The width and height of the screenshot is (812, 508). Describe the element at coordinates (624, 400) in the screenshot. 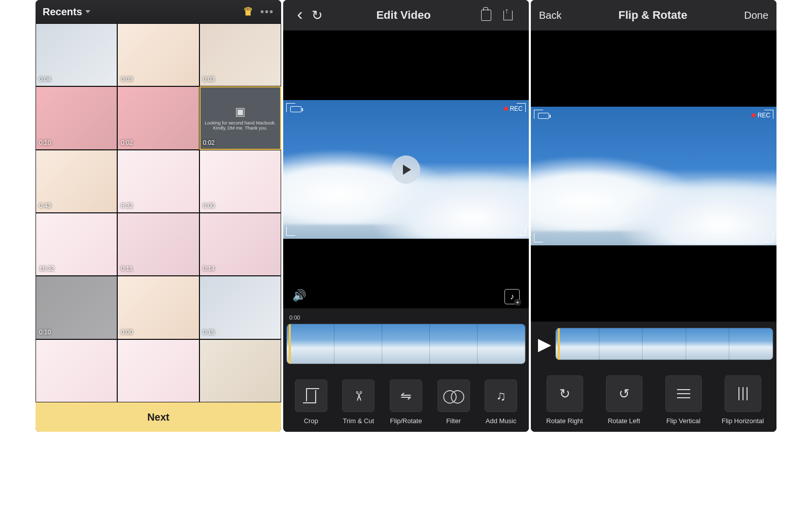

I see `tool-rotate-left: Rotate Left` at that location.